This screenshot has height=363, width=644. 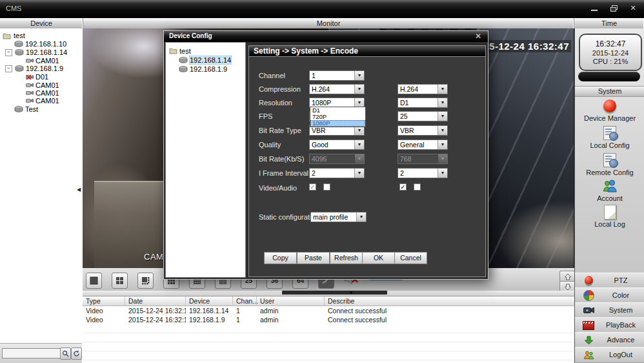 What do you see at coordinates (328, 293) in the screenshot?
I see `panel-splitter: ▼` at bounding box center [328, 293].